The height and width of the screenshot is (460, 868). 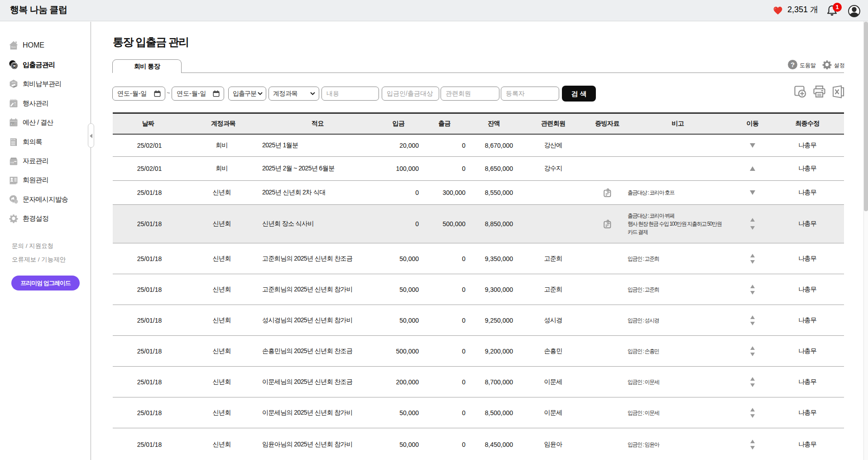 I want to click on svg-text: Home, so click(x=14, y=47).